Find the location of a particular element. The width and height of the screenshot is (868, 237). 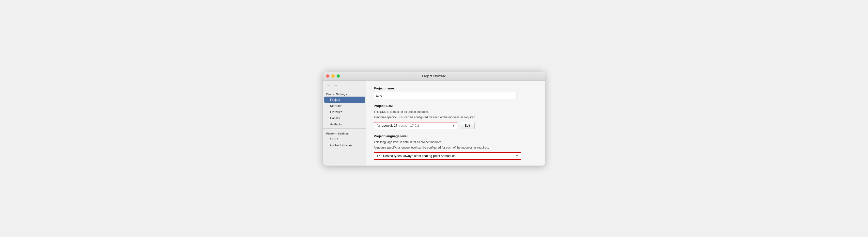

project-sdk-label: Project SDK: is located at coordinates (456, 106).